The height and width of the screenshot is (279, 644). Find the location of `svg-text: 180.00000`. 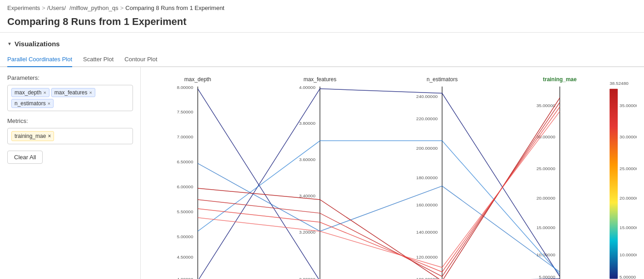

svg-text: 180.00000 is located at coordinates (427, 178).